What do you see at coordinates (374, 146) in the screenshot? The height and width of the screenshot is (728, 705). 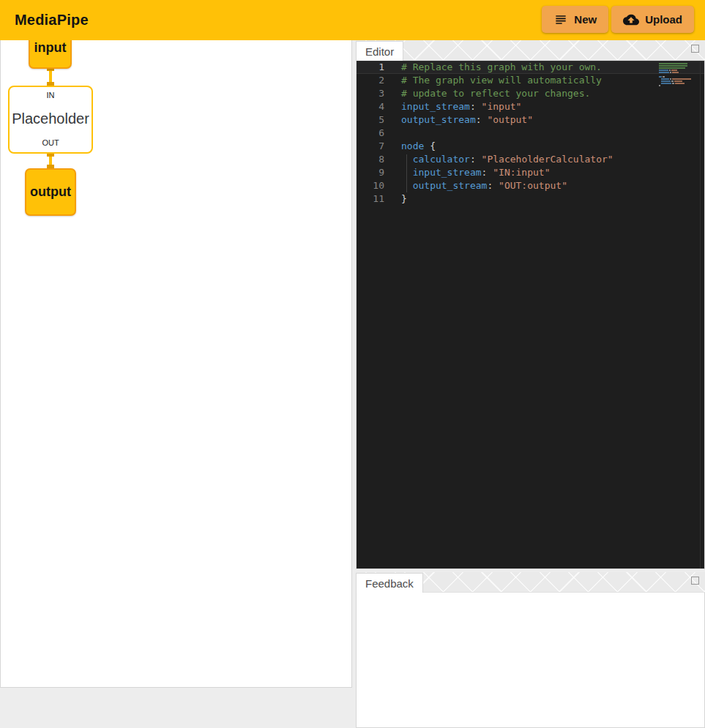 I see `line-number: 7` at bounding box center [374, 146].